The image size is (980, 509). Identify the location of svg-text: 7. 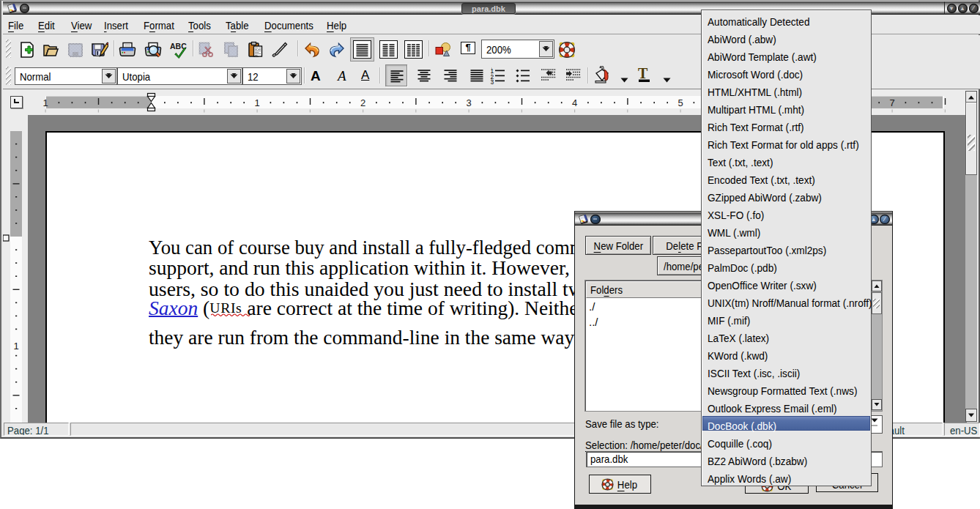
(892, 103).